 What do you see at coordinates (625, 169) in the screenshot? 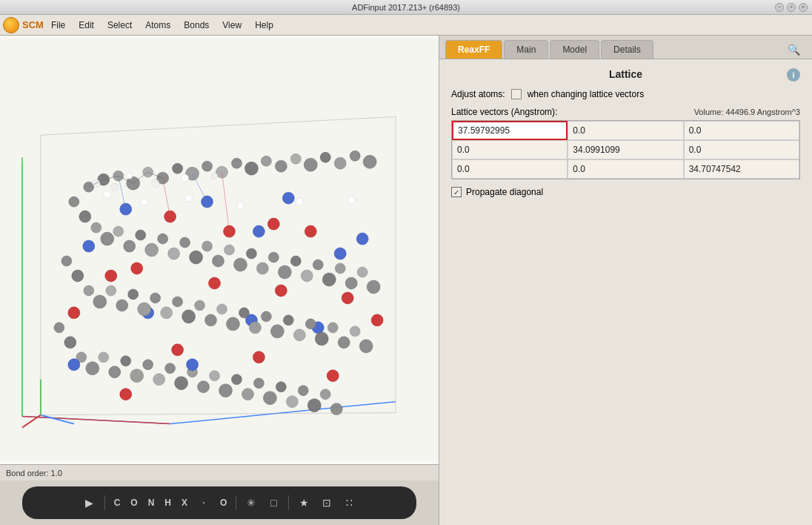
I see `lattice-r3c2` at bounding box center [625, 169].